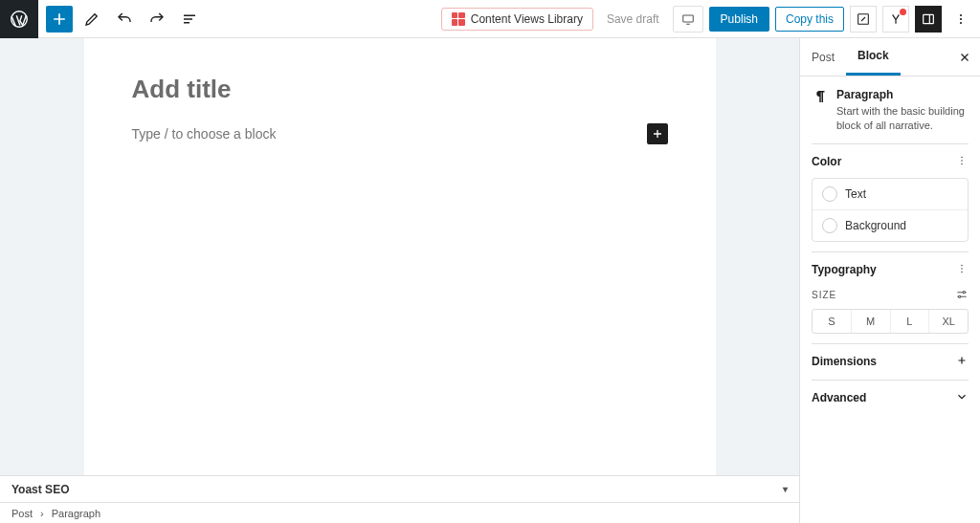 The image size is (980, 523). I want to click on panel-color-header: Color, so click(890, 163).